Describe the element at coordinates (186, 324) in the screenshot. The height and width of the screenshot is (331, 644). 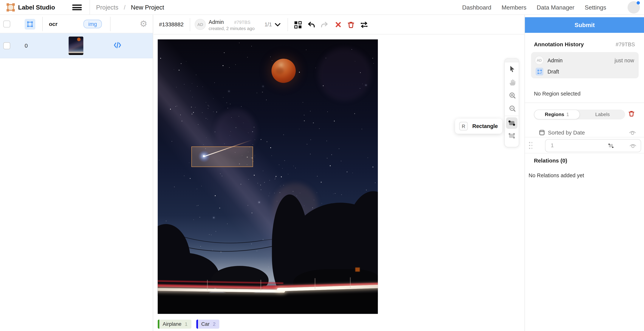
I see `label-hotkey: 1` at that location.